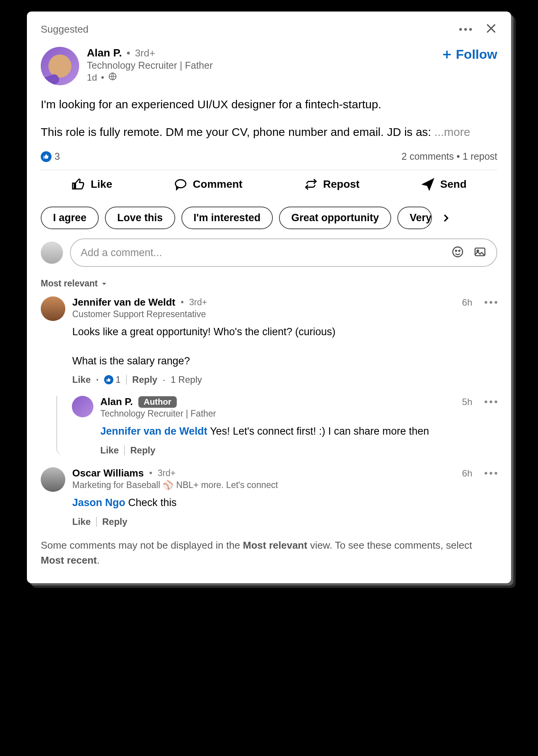 The width and height of the screenshot is (538, 756). What do you see at coordinates (140, 218) in the screenshot?
I see `chip-love-this: Love this` at bounding box center [140, 218].